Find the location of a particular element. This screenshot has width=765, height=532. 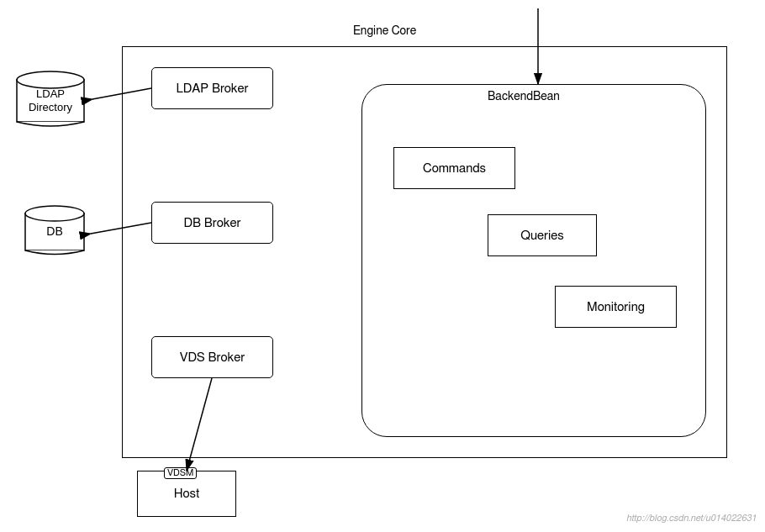

host-label: Host is located at coordinates (187, 494).